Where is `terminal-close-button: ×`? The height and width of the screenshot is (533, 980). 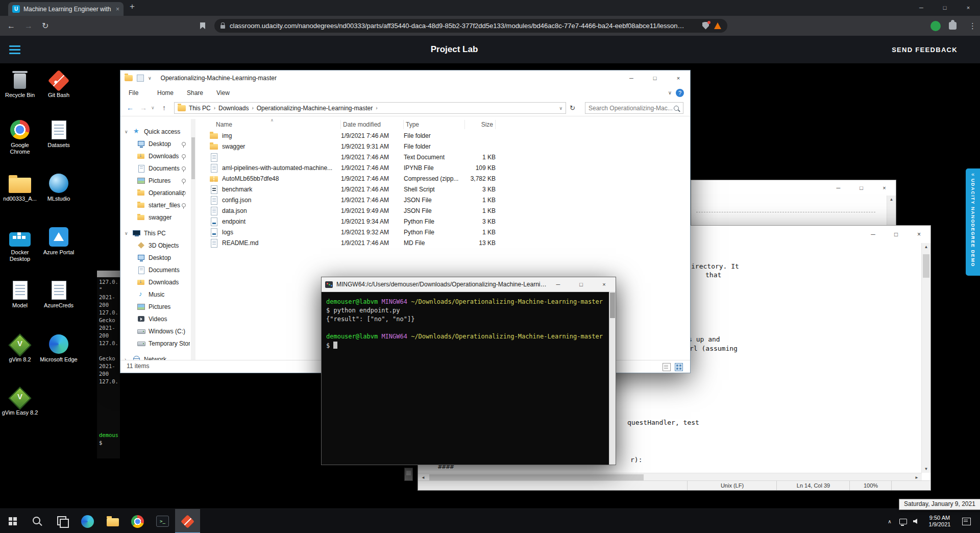 terminal-close-button: × is located at coordinates (604, 284).